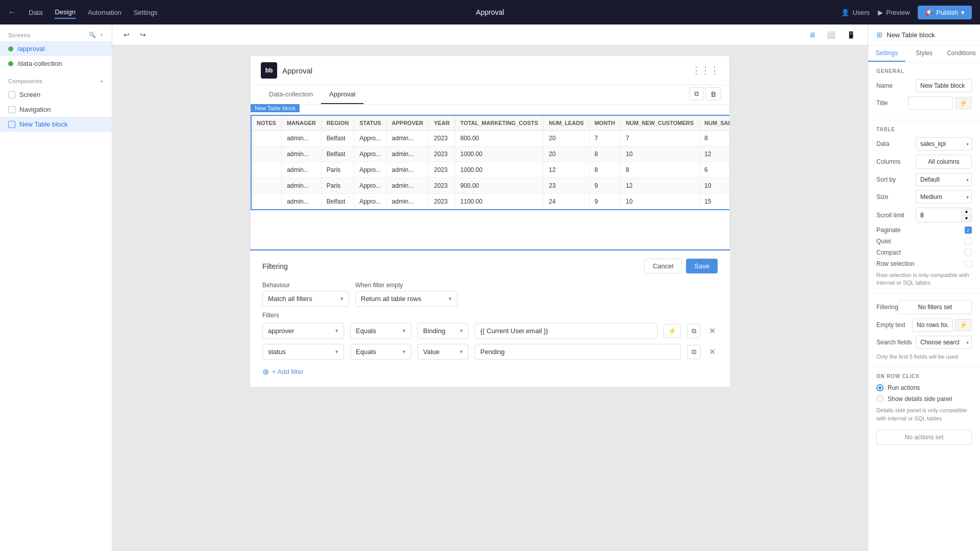 Image resolution: width=980 pixels, height=551 pixels. I want to click on filter1-operator-dropdown: Equals ▾, so click(381, 331).